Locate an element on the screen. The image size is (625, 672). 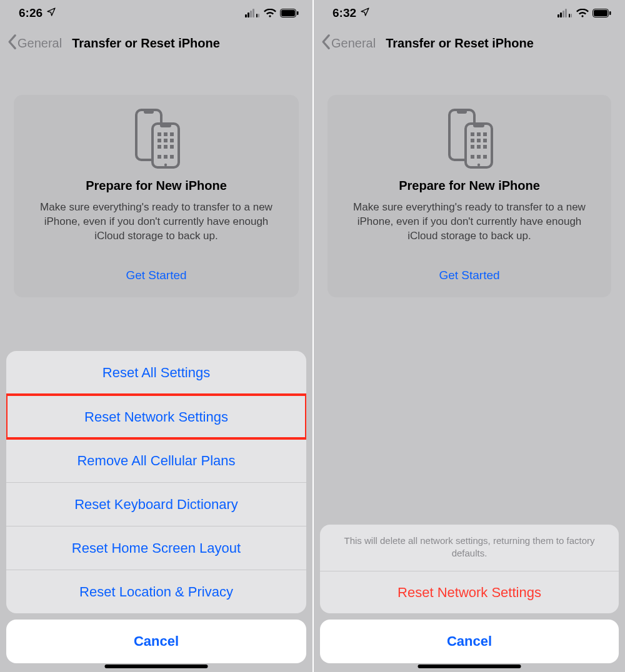
confirm-action-sheet: This will delete all network settings, r… is located at coordinates (469, 595).